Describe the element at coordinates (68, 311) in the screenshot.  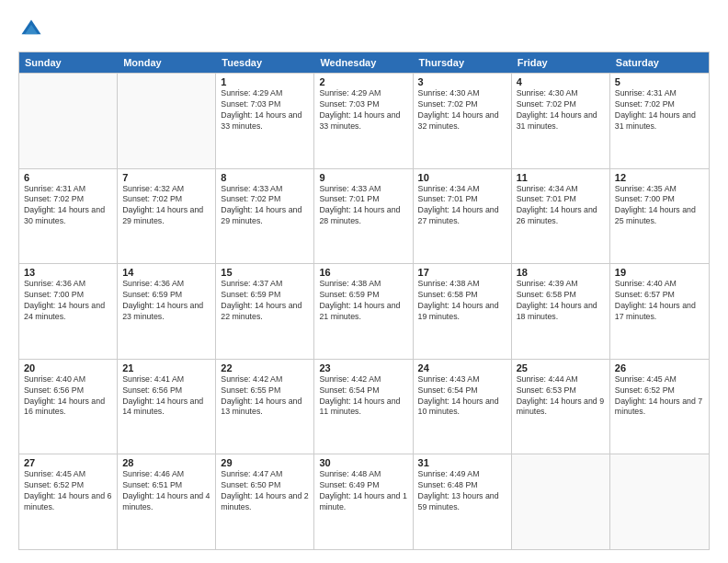
I see `calendar-cell: 13Sunrise: 4:36 AM Sunset: 7:00 PM Dayli…` at that location.